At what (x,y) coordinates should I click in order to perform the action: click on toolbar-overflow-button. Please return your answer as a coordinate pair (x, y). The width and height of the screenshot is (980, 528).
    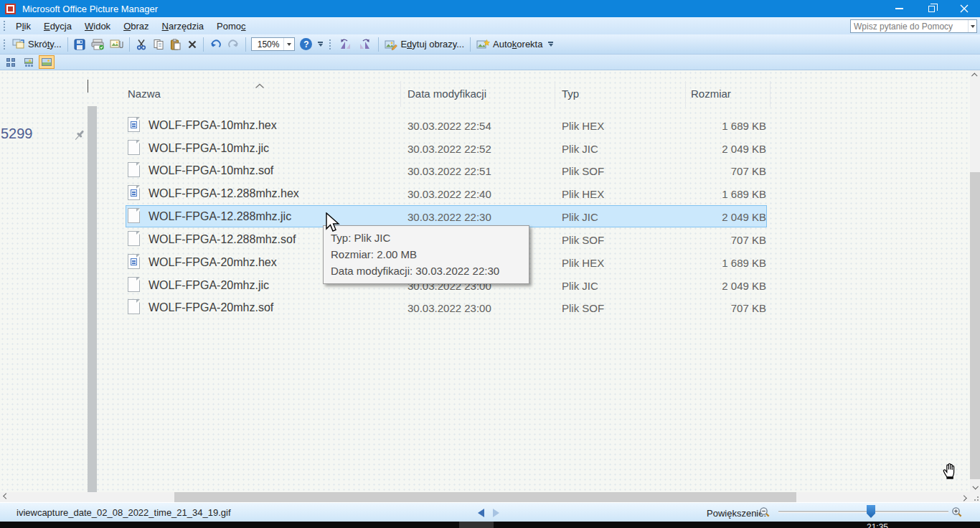
    Looking at the image, I should click on (320, 44).